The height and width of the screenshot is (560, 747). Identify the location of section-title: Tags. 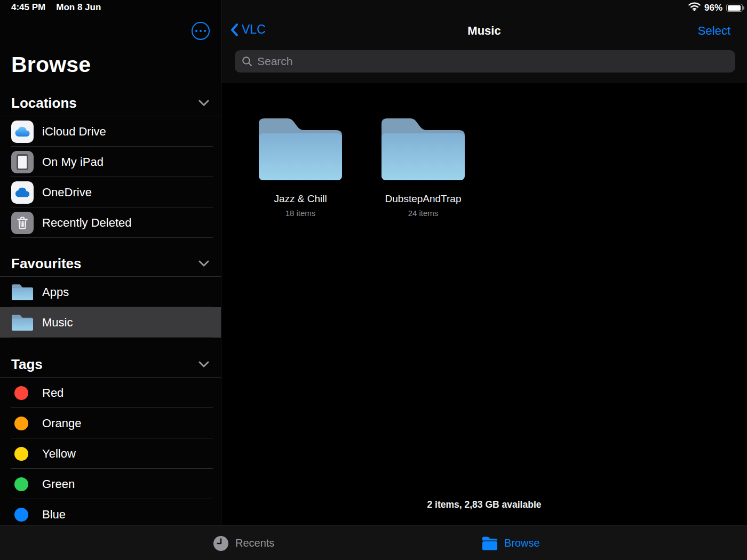
(27, 365).